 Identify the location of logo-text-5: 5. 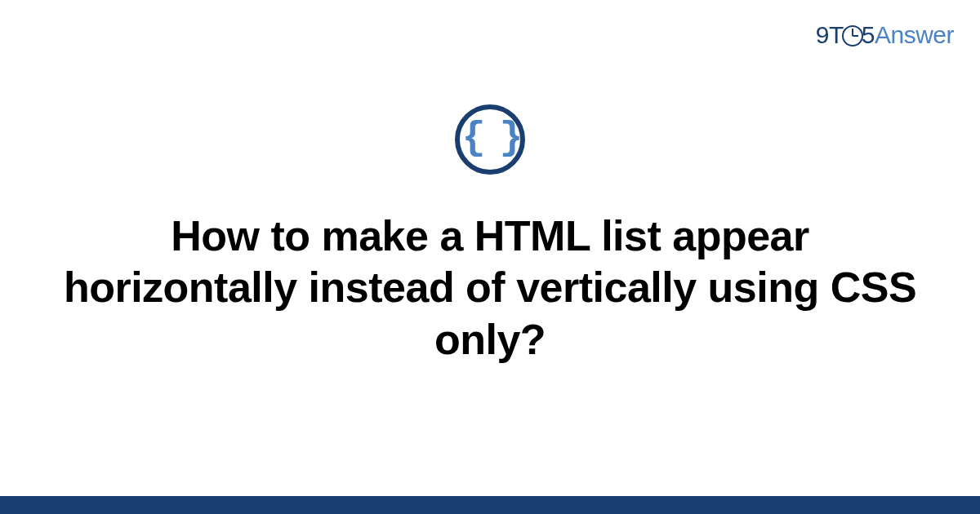
(868, 34).